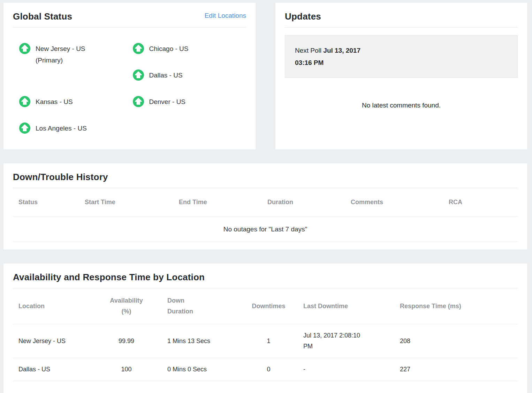 This screenshot has height=393, width=532. I want to click on availability-row: Dallas - US 100 0 Mins 0 Secs 0 - 227, so click(265, 370).